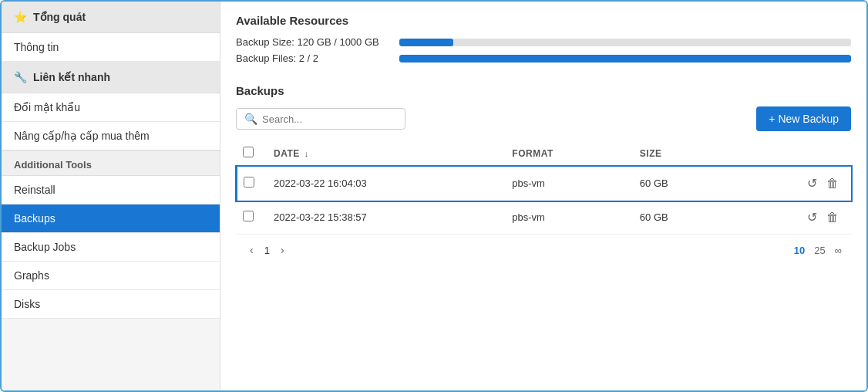 The width and height of the screenshot is (868, 392). Describe the element at coordinates (791, 154) in the screenshot. I see `table-header-actions` at that location.